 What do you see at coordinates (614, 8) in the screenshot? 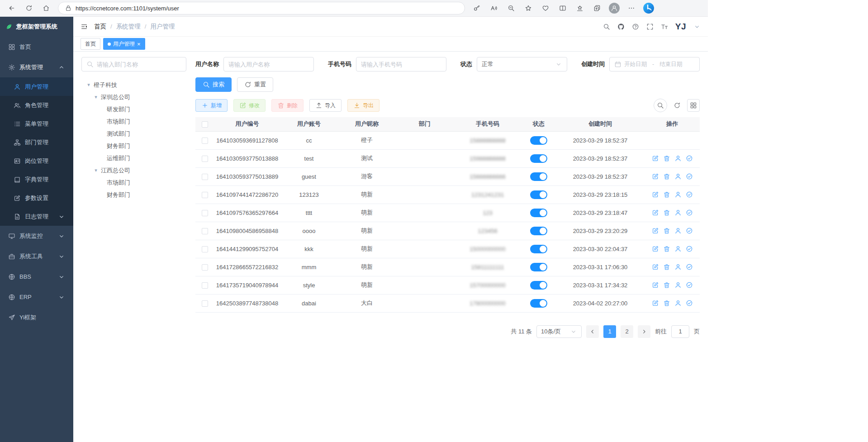
I see `profile-icon` at bounding box center [614, 8].